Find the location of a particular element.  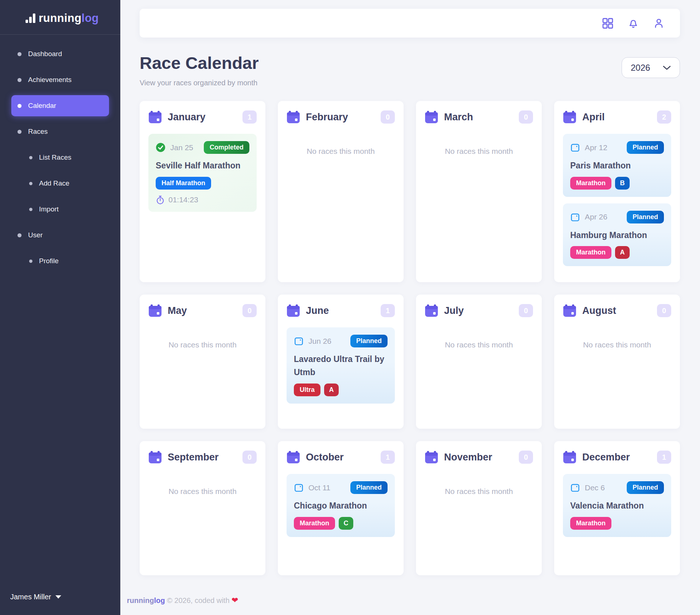

month-header: January 1 is located at coordinates (203, 117).